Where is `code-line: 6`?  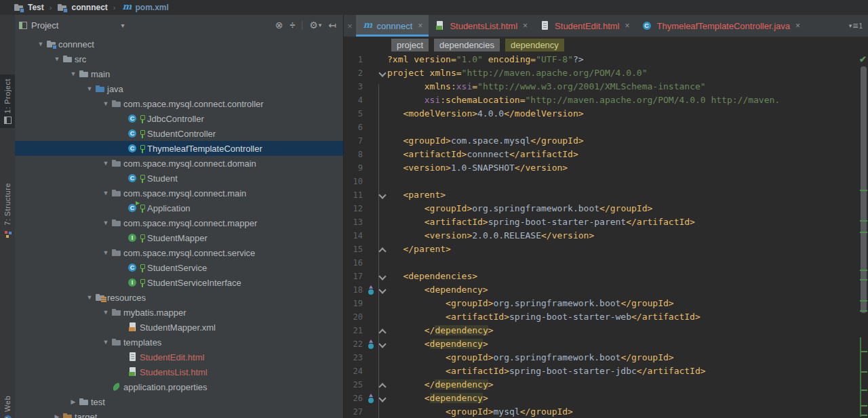 code-line: 6 is located at coordinates (601, 127).